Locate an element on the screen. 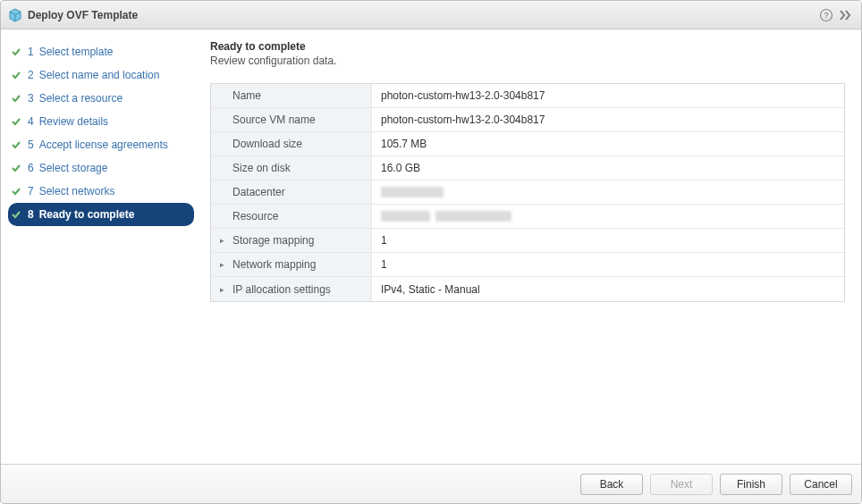  row-label: Name is located at coordinates (292, 96).